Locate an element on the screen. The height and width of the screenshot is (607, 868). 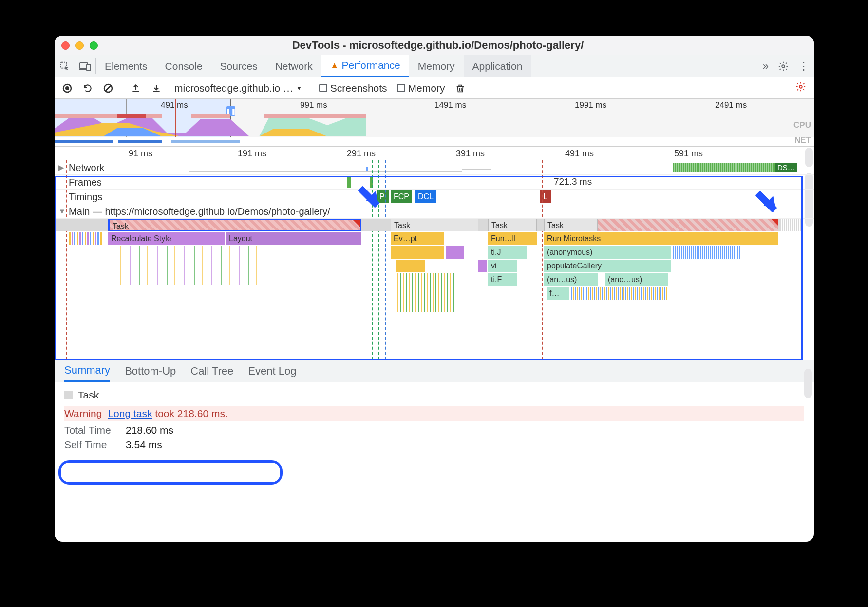
screenshots-checkbox: Screenshots is located at coordinates (353, 88).